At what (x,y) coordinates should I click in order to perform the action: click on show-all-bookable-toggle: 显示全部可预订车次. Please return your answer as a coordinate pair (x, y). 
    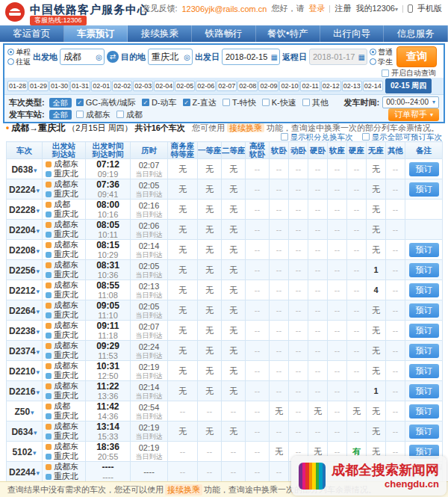
    Looking at the image, I should click on (402, 137).